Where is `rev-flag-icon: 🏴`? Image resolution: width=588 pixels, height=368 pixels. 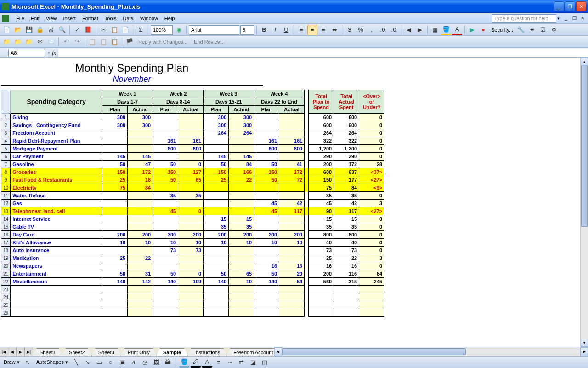
rev-flag-icon: 🏴 is located at coordinates (130, 42).